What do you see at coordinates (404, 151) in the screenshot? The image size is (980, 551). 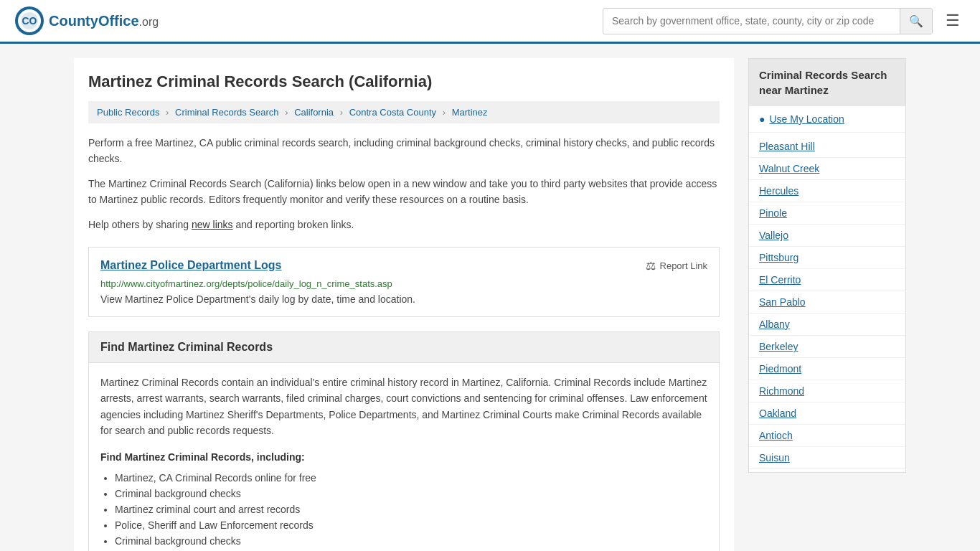 I see `desc-paragraph-1: Perform a free Martinez, CA public crimi…` at bounding box center [404, 151].